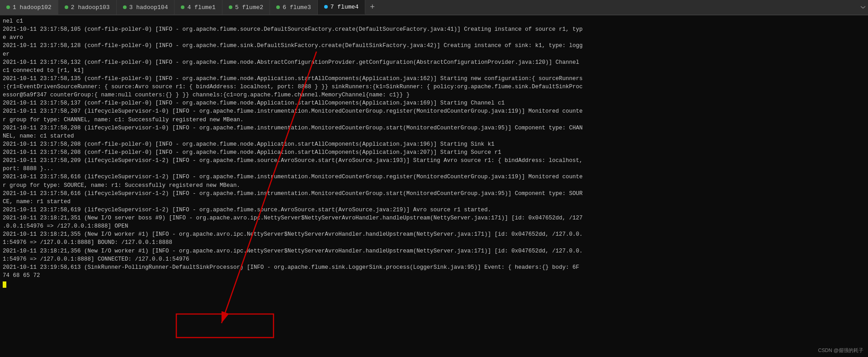  I want to click on tab-label-tab3: 3 hadoop104, so click(149, 7).